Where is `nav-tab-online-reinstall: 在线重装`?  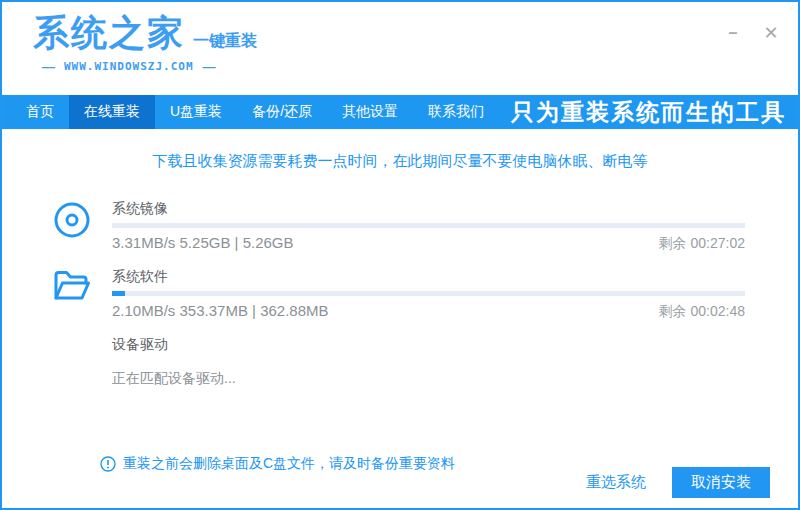
nav-tab-online-reinstall: 在线重装 is located at coordinates (112, 112).